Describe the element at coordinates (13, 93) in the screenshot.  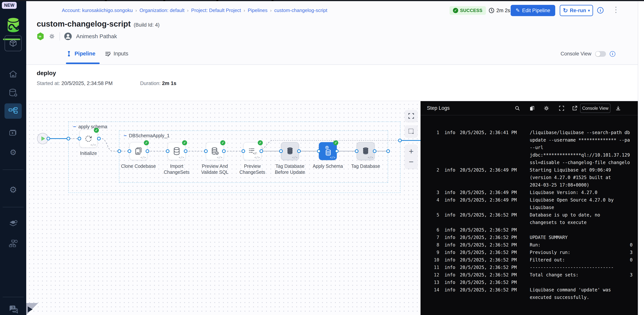
I see `sidebar-item-database-settings` at that location.